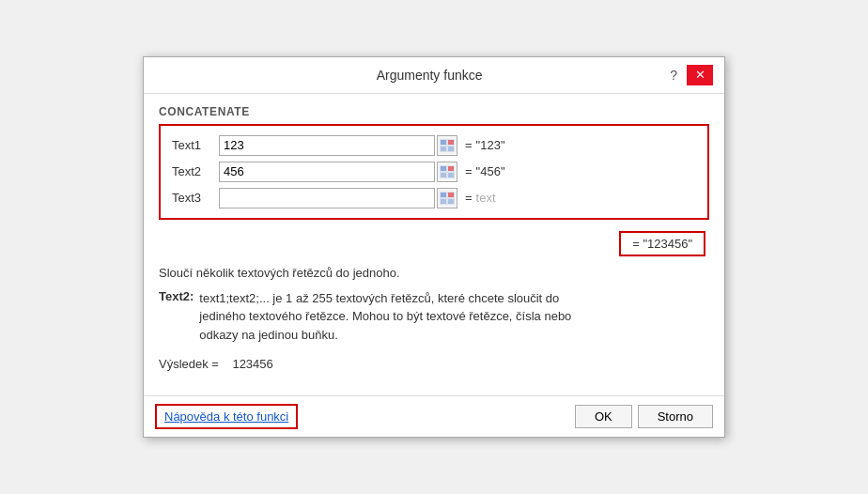  Describe the element at coordinates (675, 417) in the screenshot. I see `cancel-button: Storno` at that location.